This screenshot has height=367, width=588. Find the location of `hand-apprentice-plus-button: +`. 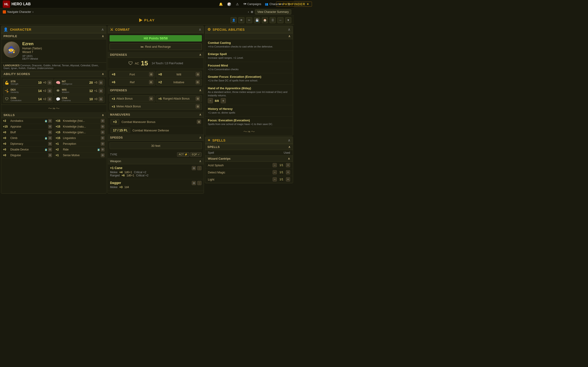

hand-apprentice-plus-button: + is located at coordinates (223, 100).